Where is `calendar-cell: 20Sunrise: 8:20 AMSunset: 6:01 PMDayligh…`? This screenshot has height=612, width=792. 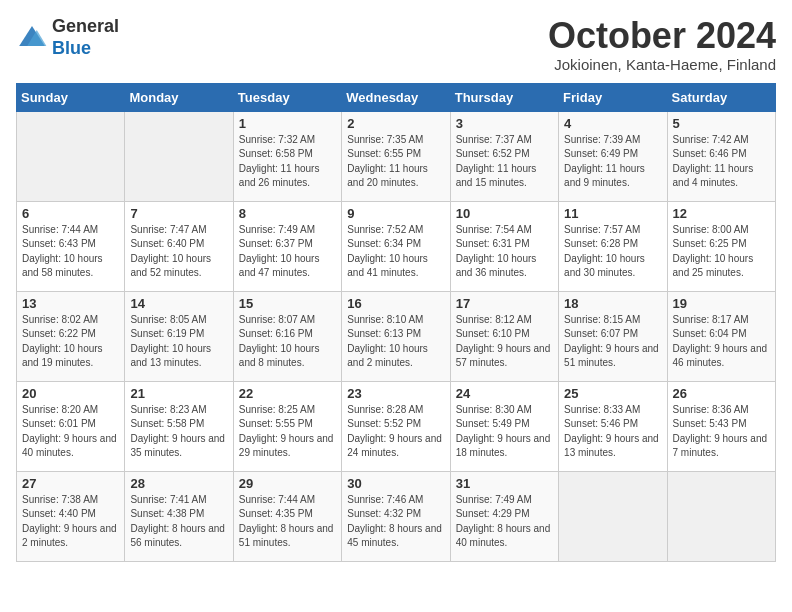 calendar-cell: 20Sunrise: 8:20 AMSunset: 6:01 PMDayligh… is located at coordinates (71, 426).